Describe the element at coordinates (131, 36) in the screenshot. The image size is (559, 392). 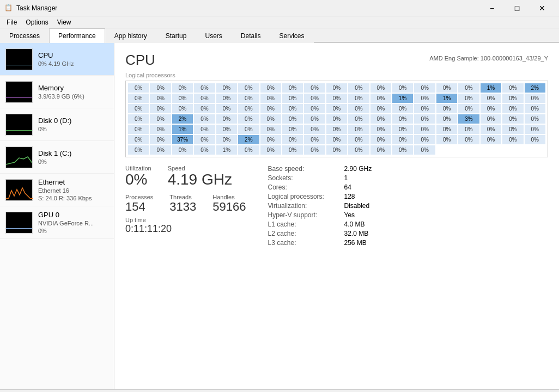
I see `tab-app-history: App history` at that location.